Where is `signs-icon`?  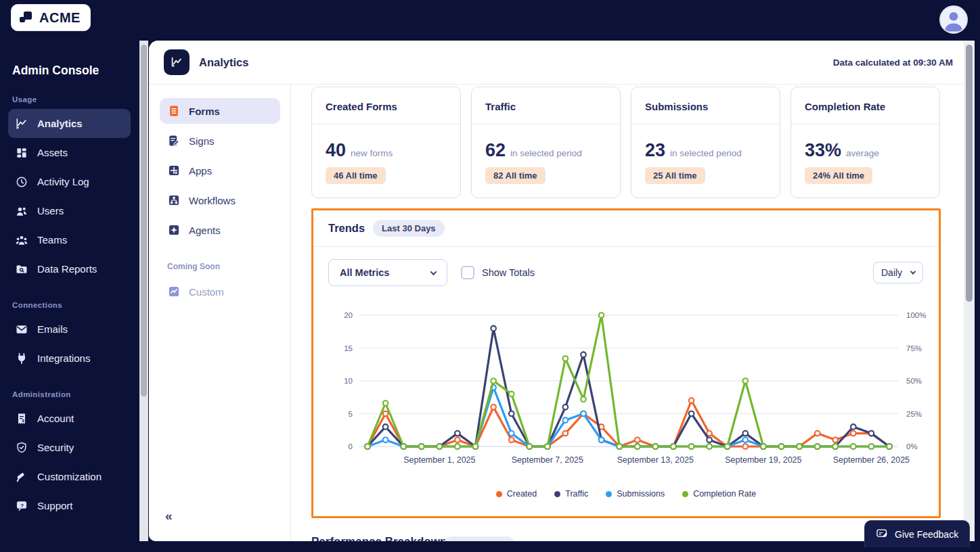
signs-icon is located at coordinates (174, 141).